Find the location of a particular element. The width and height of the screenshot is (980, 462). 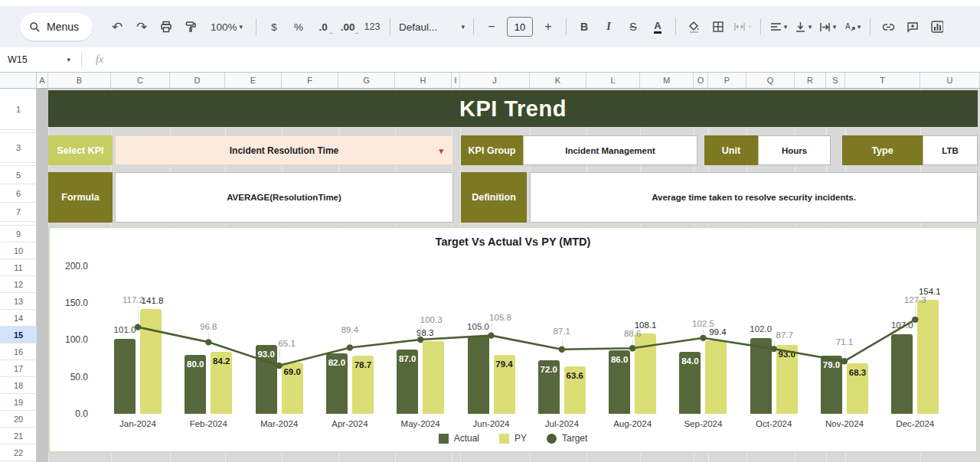

row-header-15: 15 is located at coordinates (18, 335).